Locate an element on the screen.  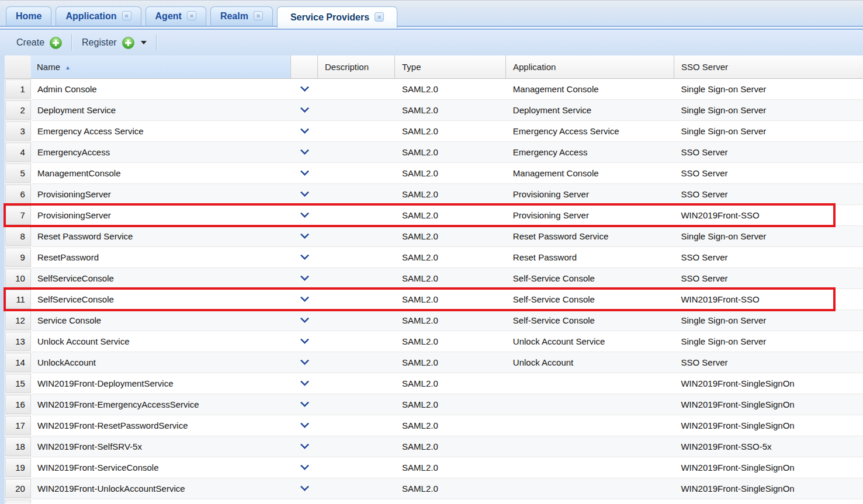
application-cell: Reset Password Service is located at coordinates (590, 236).